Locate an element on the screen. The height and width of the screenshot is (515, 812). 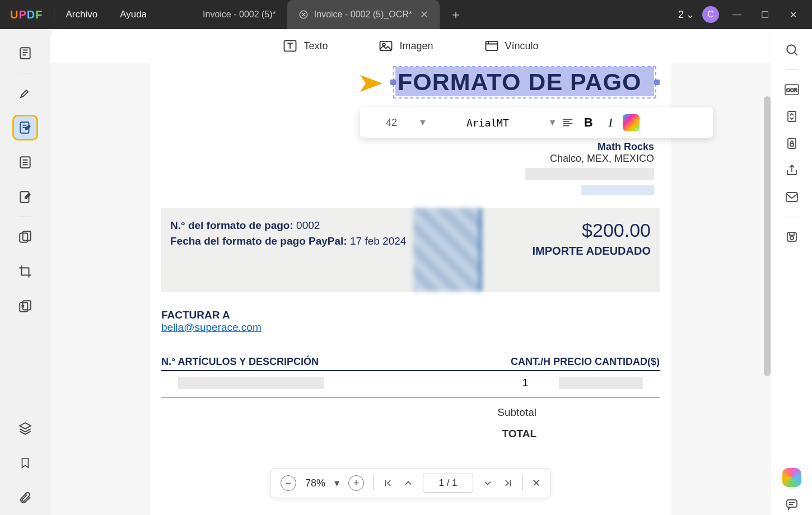
ocr-button: OCR is located at coordinates (792, 90).